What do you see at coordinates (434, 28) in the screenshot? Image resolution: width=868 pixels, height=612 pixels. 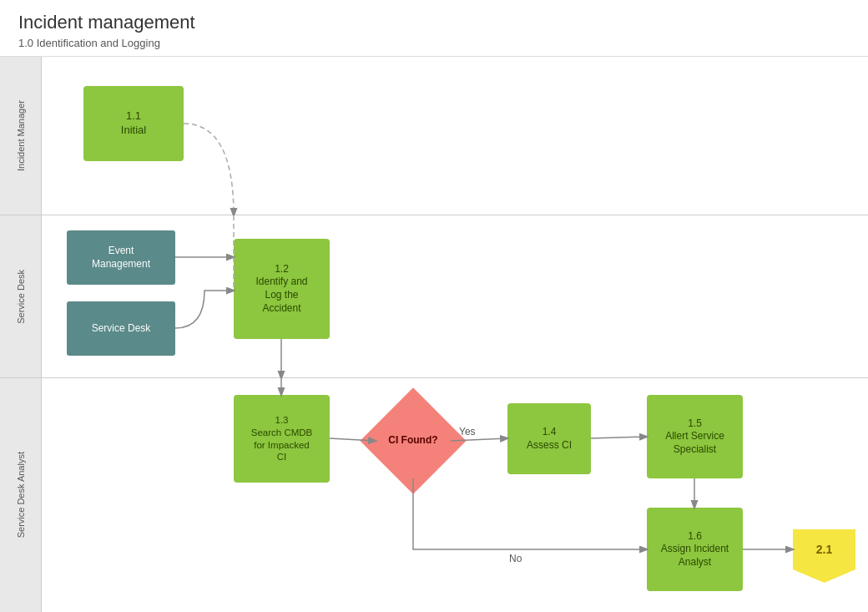 I see `header: Incident management 1.0 Identification a…` at bounding box center [434, 28].